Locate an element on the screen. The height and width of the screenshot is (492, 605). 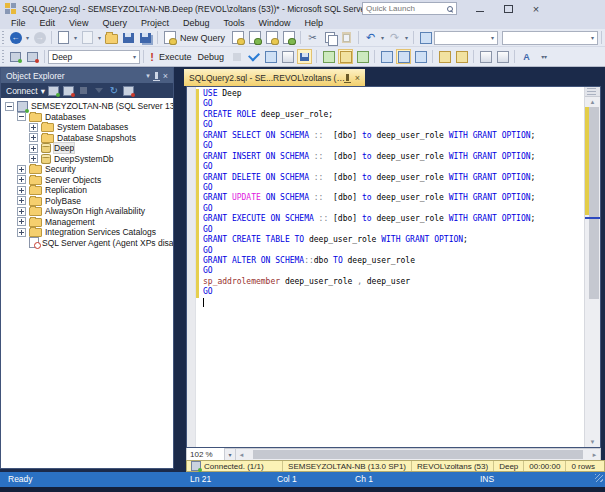
toolbar-grip is located at coordinates (3, 56).